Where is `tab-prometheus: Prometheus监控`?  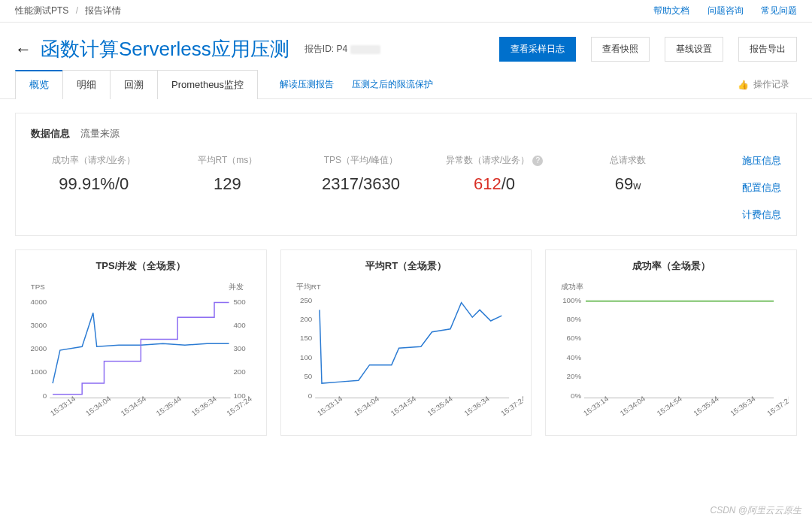 tab-prometheus: Prometheus监控 is located at coordinates (208, 84).